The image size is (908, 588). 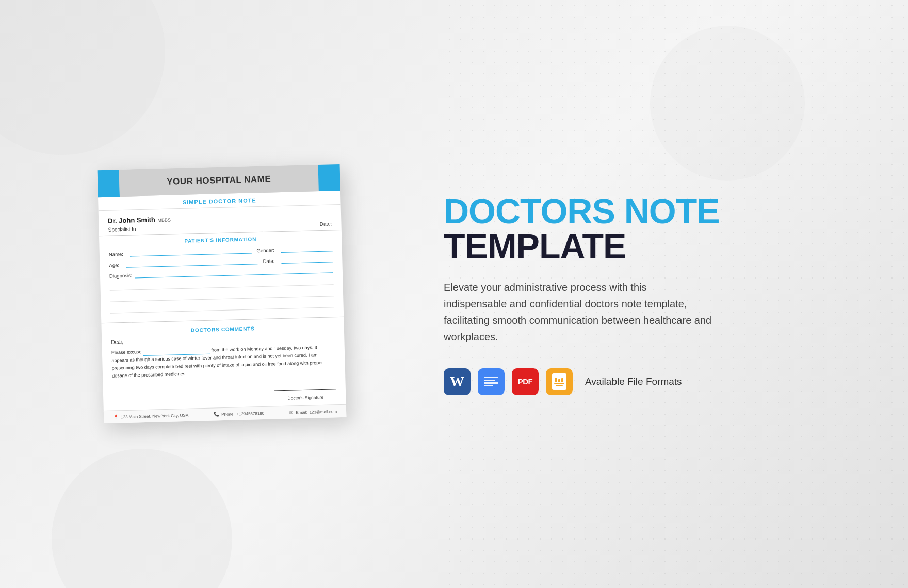 I want to click on footer-address-text: 123 Main Street, New York City, USA, so click(x=155, y=416).